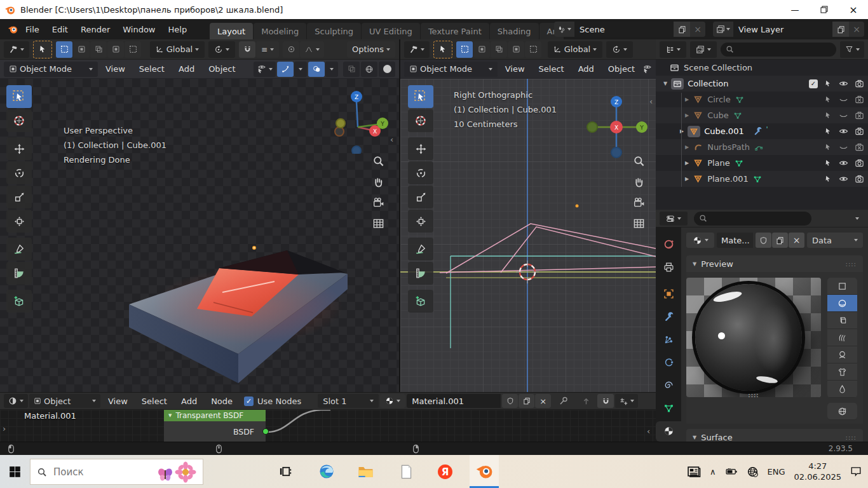 This screenshot has width=868, height=488. Describe the element at coordinates (421, 249) in the screenshot. I see `tool-annotate-right` at that location.